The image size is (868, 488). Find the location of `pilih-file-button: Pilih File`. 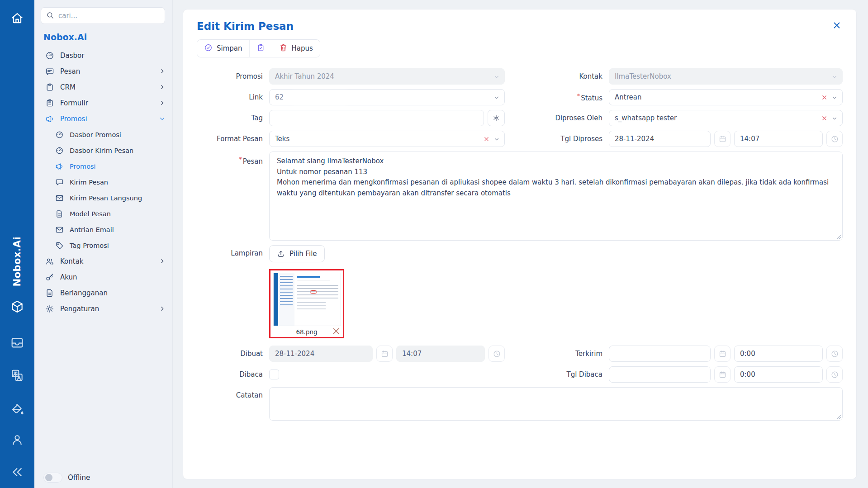

pilih-file-button: Pilih File is located at coordinates (297, 254).